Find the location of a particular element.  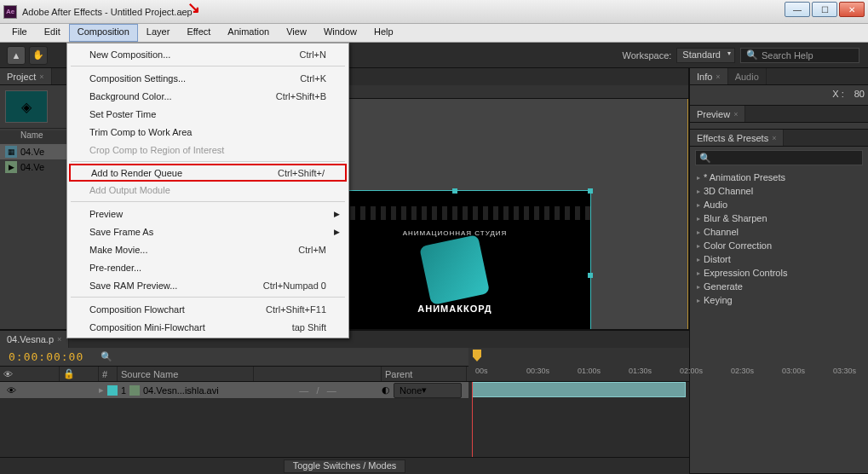

menu-item: Make Movie...Ctrl+M is located at coordinates (208, 249).